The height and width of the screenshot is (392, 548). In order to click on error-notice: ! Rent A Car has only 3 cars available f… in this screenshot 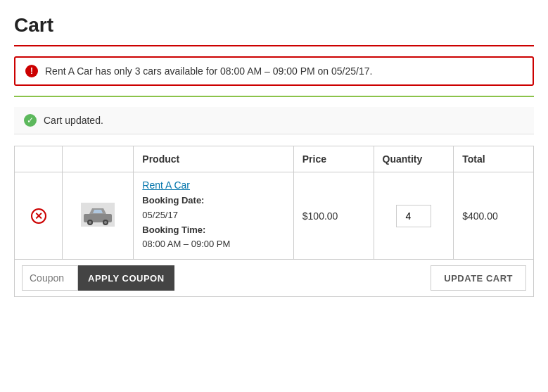, I will do `click(274, 71)`.